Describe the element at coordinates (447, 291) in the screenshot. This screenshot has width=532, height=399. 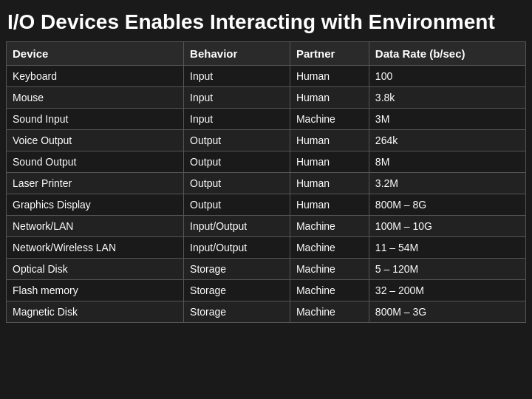
I see `table-cell: 32 – 200M` at that location.